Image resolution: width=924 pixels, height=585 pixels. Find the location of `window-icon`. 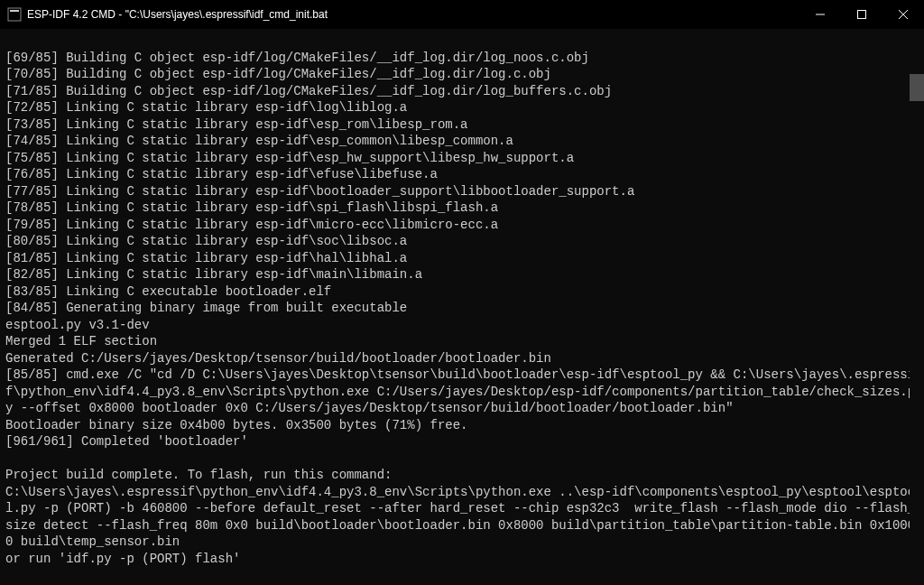

window-icon is located at coordinates (14, 14).